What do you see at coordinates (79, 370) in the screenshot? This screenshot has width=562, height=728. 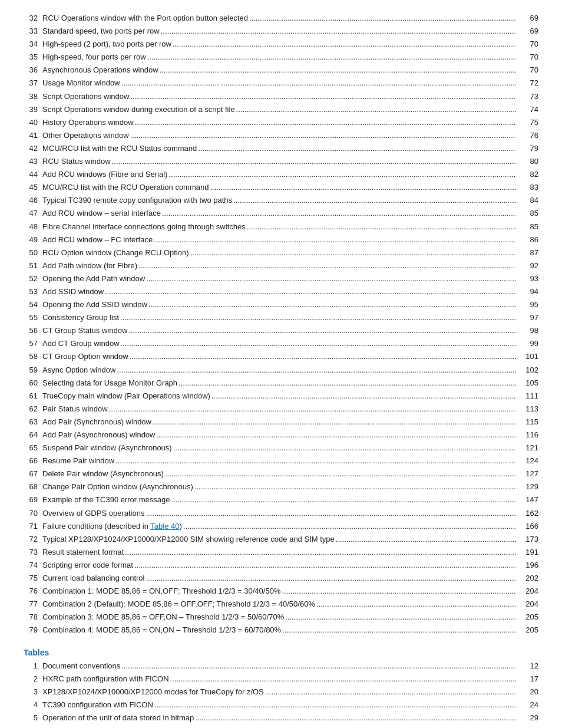 I see `figure-text: Async Option window` at bounding box center [79, 370].